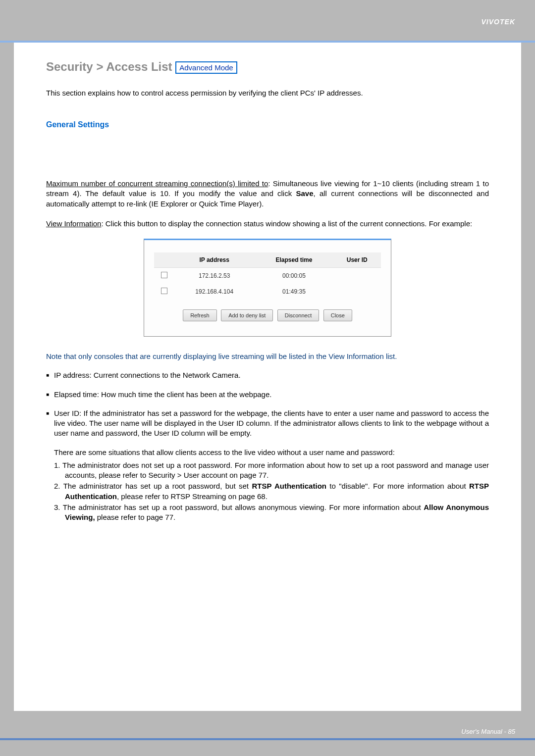 Image resolution: width=535 pixels, height=756 pixels. What do you see at coordinates (268, 395) in the screenshot?
I see `bullet-elapsed-time: Elapsed time: How much time the client h…` at bounding box center [268, 395].